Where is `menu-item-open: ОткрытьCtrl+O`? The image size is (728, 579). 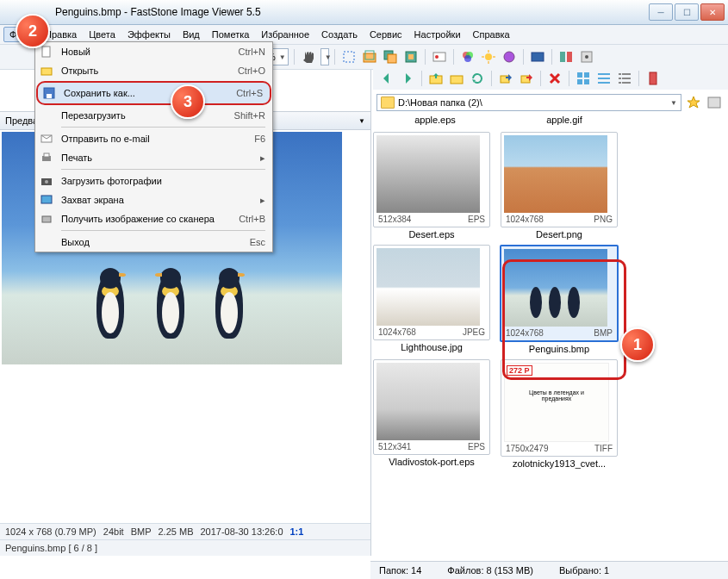 menu-item-open: ОткрытьCtrl+O is located at coordinates (153, 71).